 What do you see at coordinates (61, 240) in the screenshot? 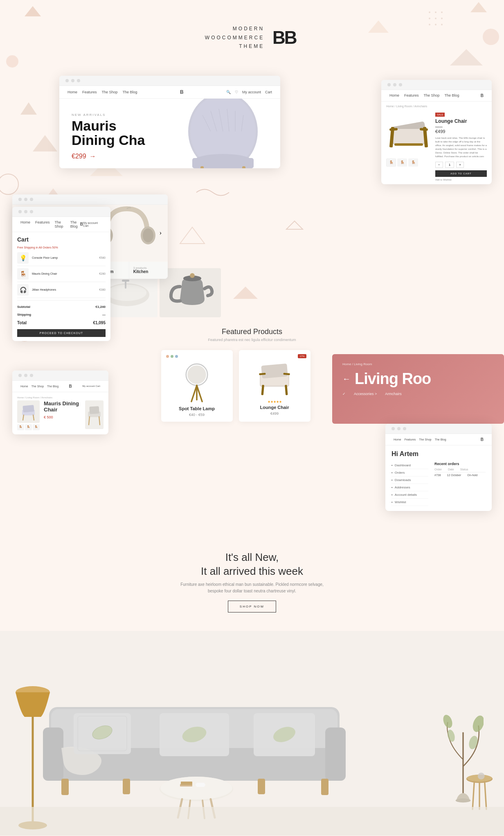
I see `cart-title: Cart` at bounding box center [61, 240].